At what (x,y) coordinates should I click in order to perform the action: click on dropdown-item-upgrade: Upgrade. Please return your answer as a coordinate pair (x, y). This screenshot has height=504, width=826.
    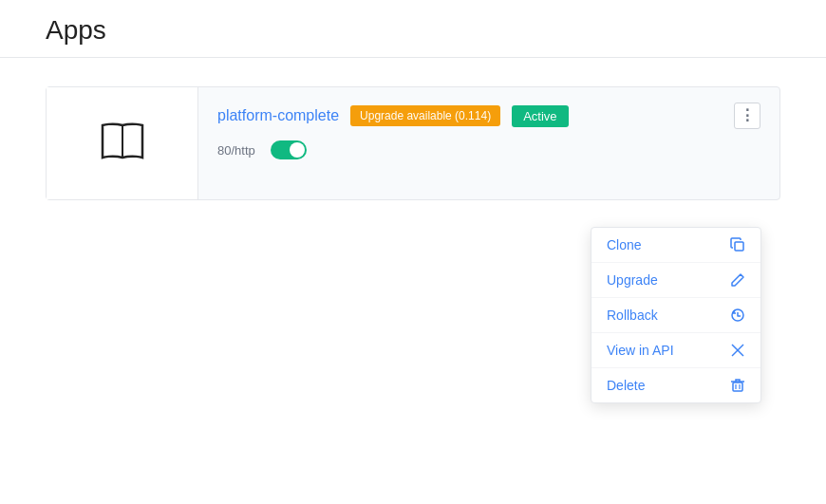
    Looking at the image, I should click on (676, 281).